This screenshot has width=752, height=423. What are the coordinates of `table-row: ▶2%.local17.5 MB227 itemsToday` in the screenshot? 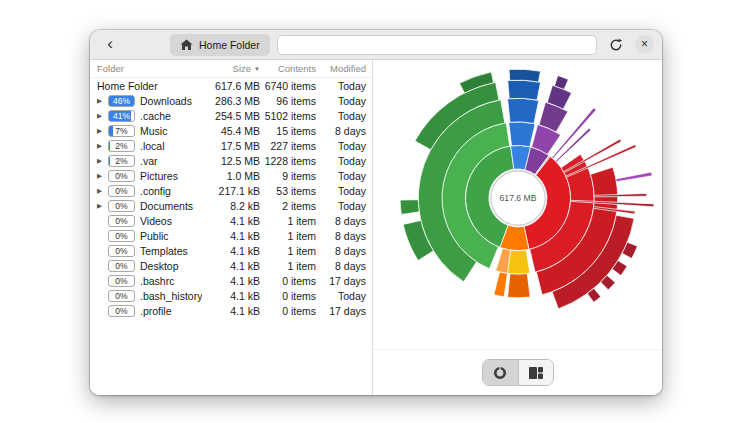 It's located at (231, 146).